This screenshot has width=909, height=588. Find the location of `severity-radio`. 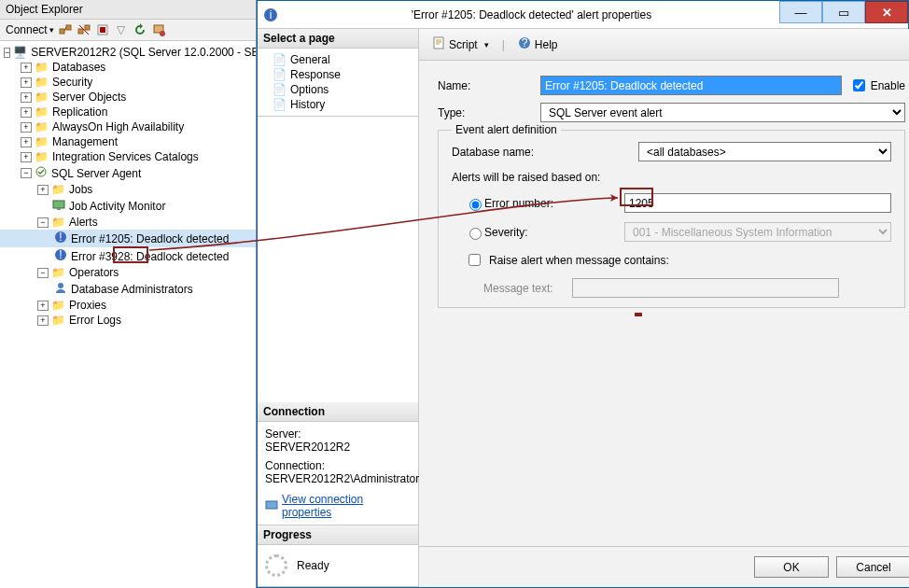

severity-radio is located at coordinates (476, 233).